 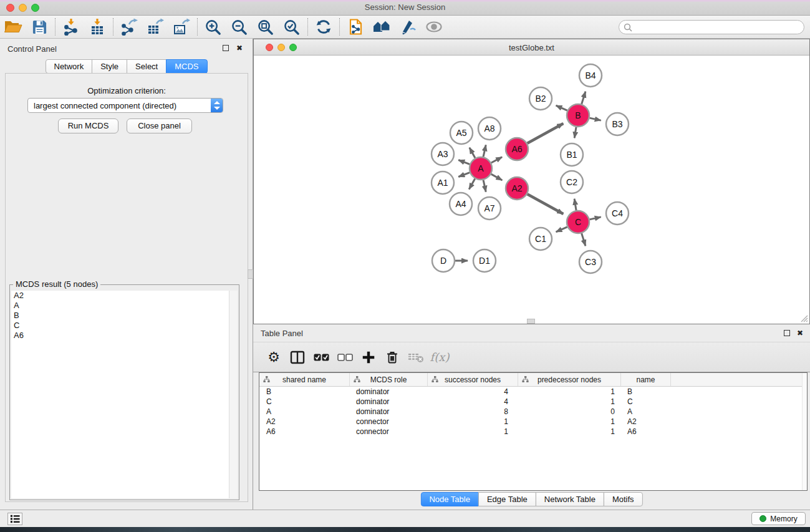 What do you see at coordinates (226, 48) in the screenshot?
I see `float-panel-icon` at bounding box center [226, 48].